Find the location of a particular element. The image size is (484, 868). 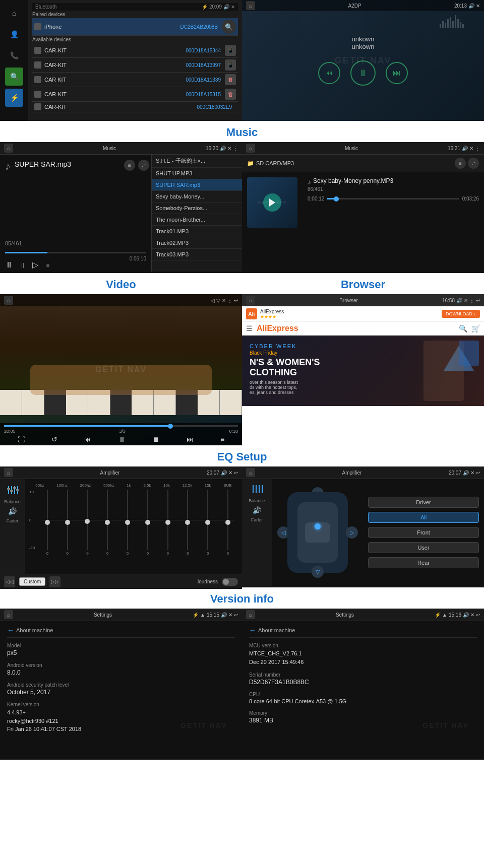

version1-home-btn: ⌂ is located at coordinates (9, 615).